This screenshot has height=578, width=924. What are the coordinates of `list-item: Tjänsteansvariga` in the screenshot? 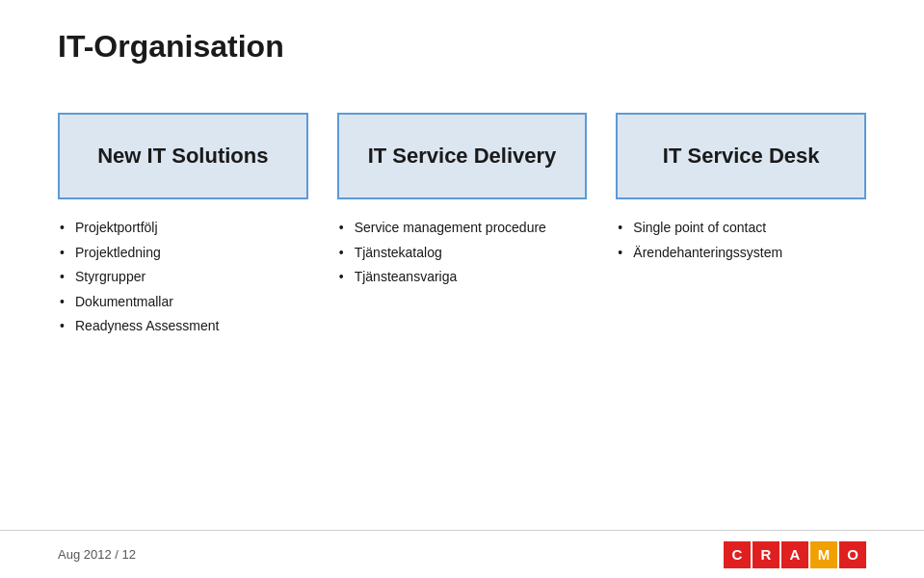 It's located at (441, 277).